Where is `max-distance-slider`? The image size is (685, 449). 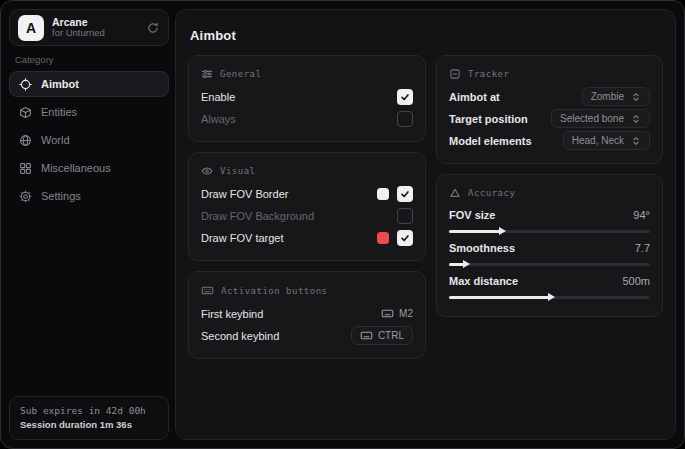 max-distance-slider is located at coordinates (550, 297).